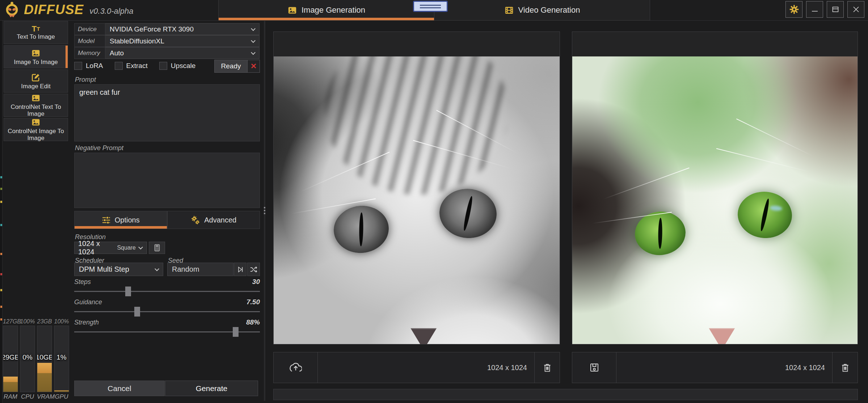 The image size is (868, 403). I want to click on device-label: Device, so click(90, 29).